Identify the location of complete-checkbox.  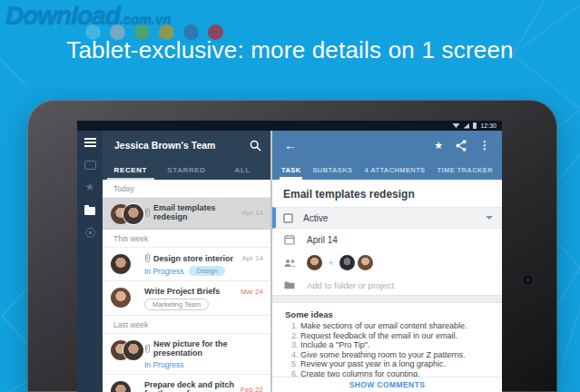
(289, 218).